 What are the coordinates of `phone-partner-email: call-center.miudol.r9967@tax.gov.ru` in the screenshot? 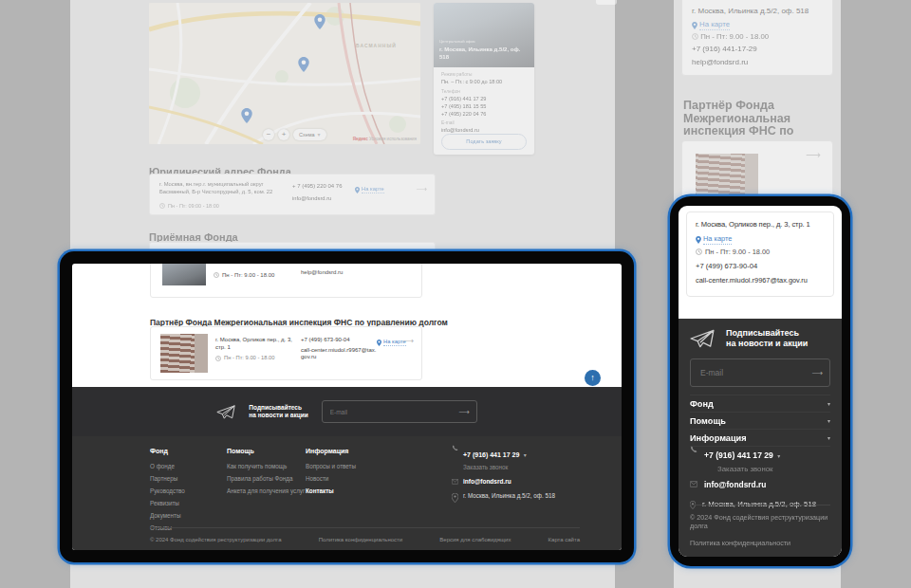 It's located at (752, 281).